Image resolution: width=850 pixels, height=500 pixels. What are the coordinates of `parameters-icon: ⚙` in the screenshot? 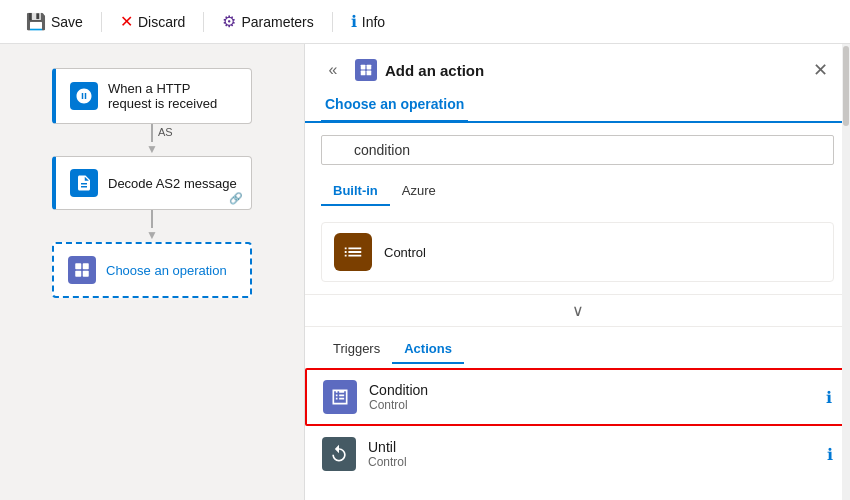 It's located at (229, 22).